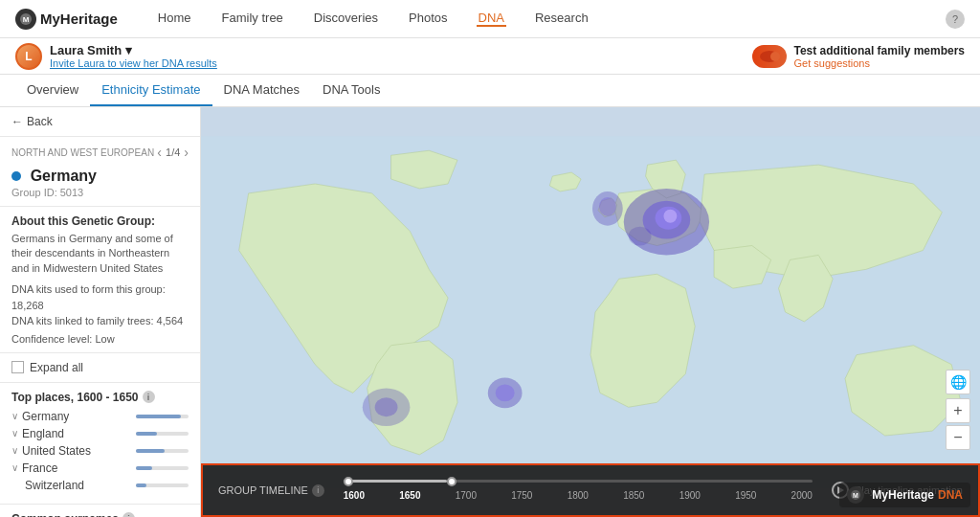 This screenshot has height=517, width=980. Describe the element at coordinates (163, 416) in the screenshot. I see `germany-bar` at that location.